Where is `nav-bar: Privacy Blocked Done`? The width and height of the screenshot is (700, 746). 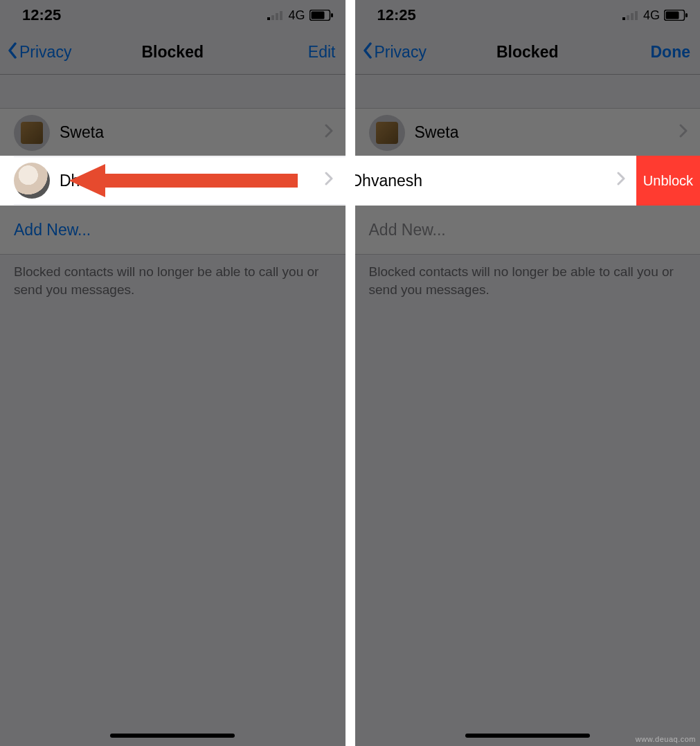
nav-bar: Privacy Blocked Done is located at coordinates (528, 53).